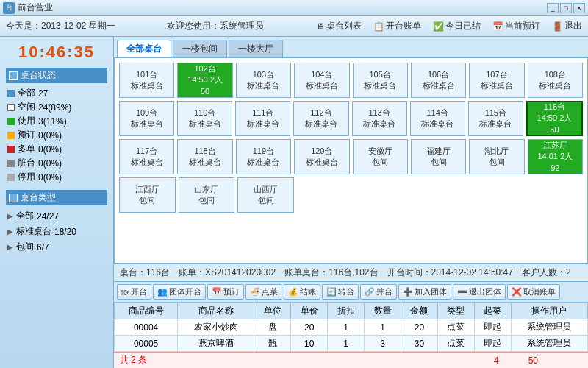  What do you see at coordinates (556, 80) in the screenshot?
I see `table-108: 108台标准桌台` at bounding box center [556, 80].